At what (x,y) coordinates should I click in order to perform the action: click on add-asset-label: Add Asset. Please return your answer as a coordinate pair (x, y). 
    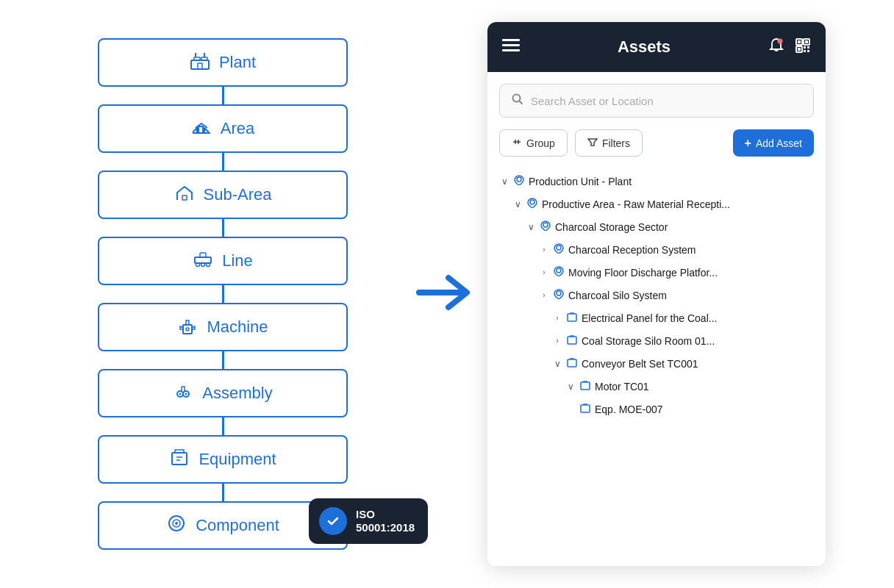
    Looking at the image, I should click on (779, 143).